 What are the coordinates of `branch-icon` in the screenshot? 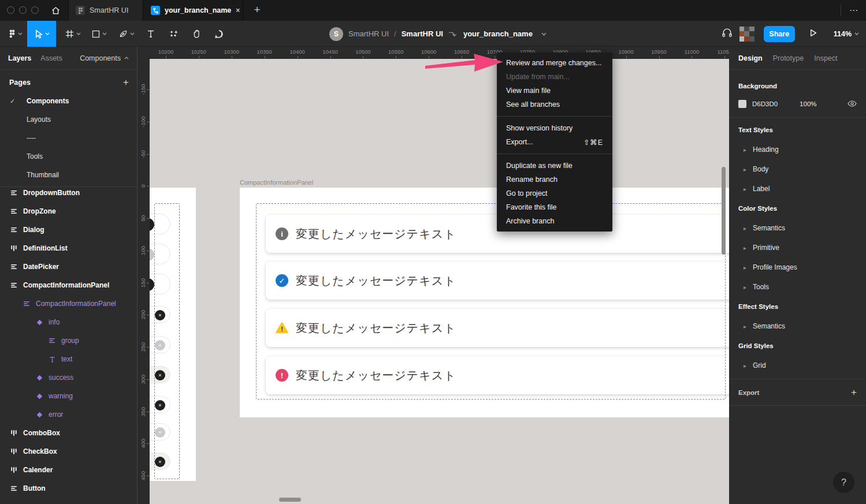 It's located at (155, 10).